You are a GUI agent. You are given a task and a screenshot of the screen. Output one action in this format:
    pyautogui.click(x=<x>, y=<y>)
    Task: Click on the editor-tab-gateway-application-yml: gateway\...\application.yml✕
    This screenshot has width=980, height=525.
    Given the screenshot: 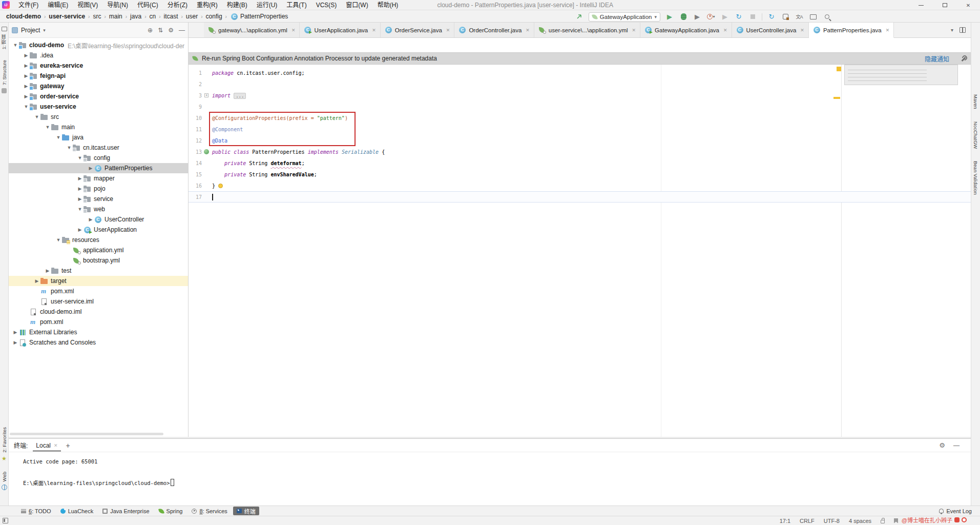 What is the action you would take?
    pyautogui.click(x=252, y=30)
    